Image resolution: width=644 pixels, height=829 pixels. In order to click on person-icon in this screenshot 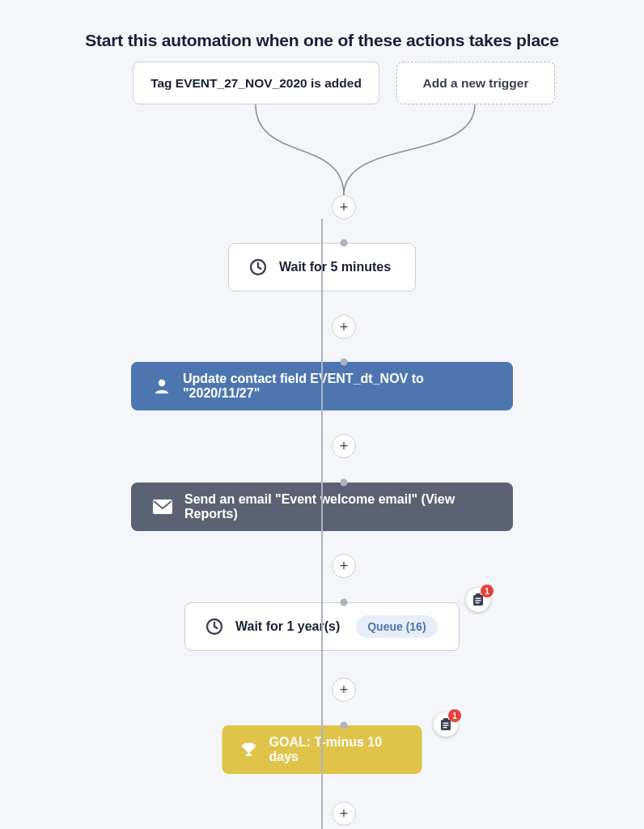, I will do `click(162, 386)`.